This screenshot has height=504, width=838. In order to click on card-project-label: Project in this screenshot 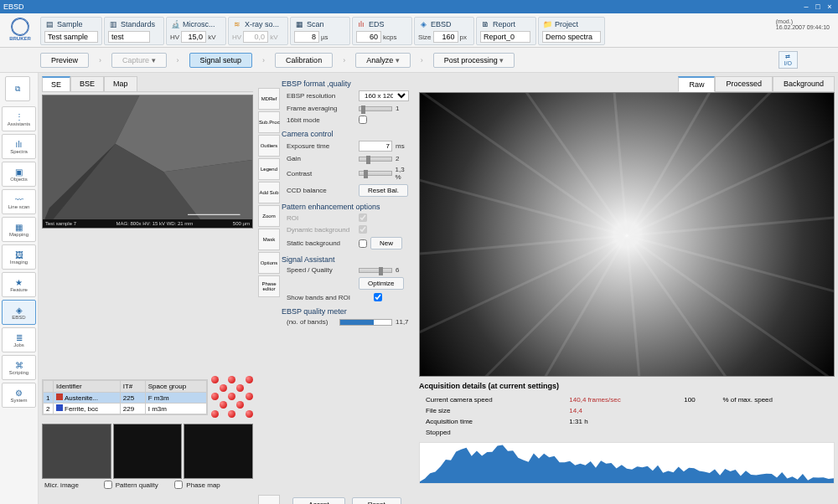, I will do `click(566, 24)`.